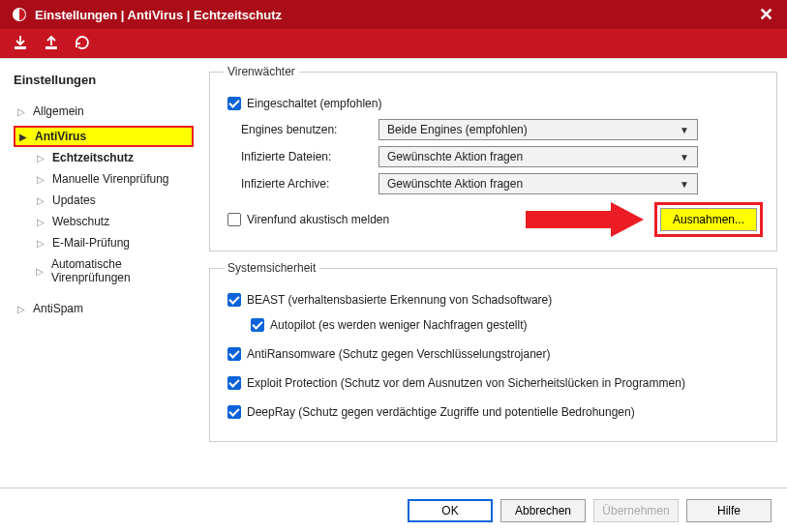  What do you see at coordinates (301, 130) in the screenshot?
I see `engines-label: Engines benutzen:` at bounding box center [301, 130].